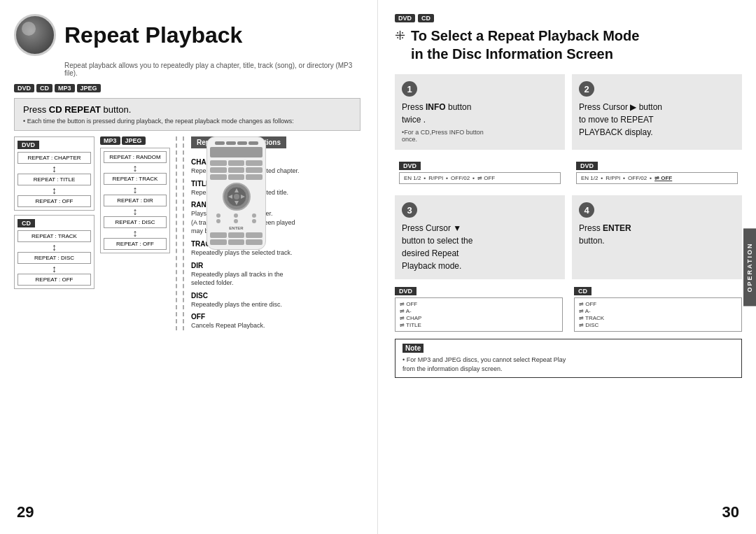 The image size is (756, 534). I want to click on screen-off: ⇌ OFF, so click(486, 178).